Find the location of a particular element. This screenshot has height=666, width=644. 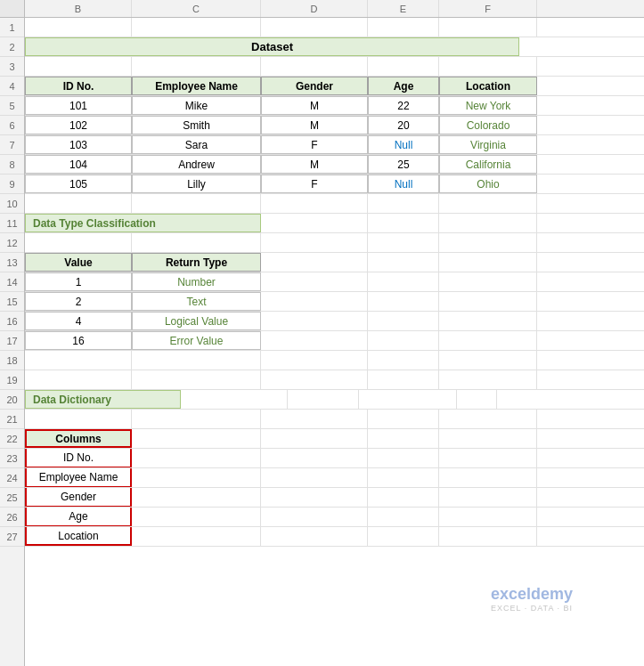

cls-val-4: 16 is located at coordinates (78, 340).